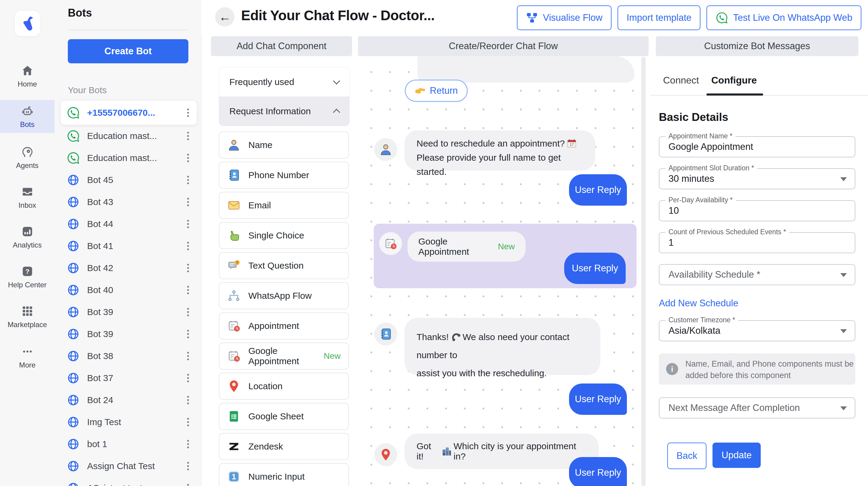 Image resolution: width=868 pixels, height=486 pixels. I want to click on bot-message-phone-request: Thanks!We also need your contact number …, so click(502, 346).